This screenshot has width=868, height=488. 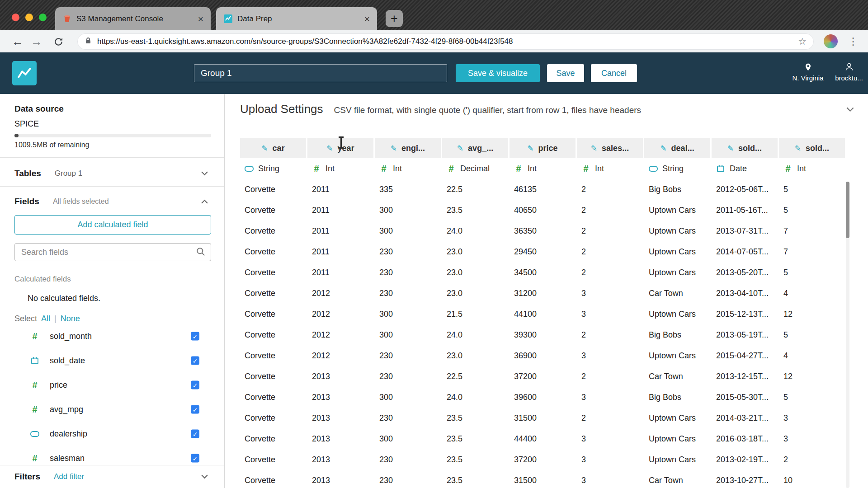 I want to click on add-calculated-field-button: Add calculated field, so click(x=113, y=225).